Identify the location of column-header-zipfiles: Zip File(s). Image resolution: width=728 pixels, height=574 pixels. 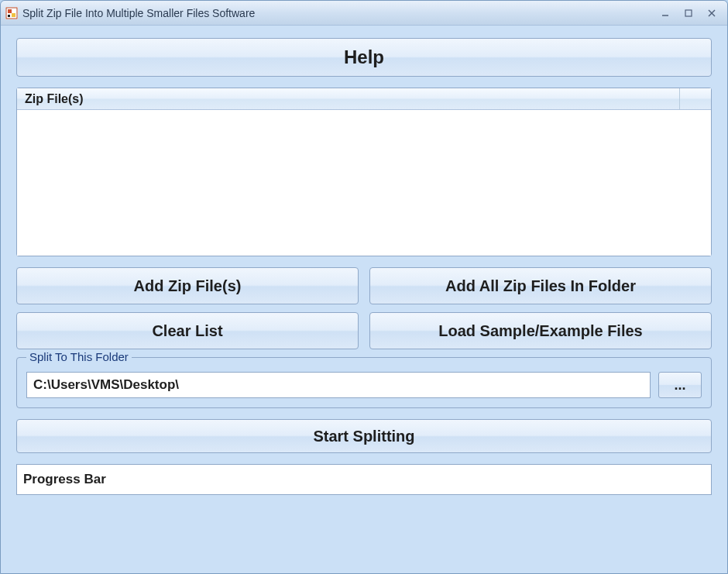
(349, 99).